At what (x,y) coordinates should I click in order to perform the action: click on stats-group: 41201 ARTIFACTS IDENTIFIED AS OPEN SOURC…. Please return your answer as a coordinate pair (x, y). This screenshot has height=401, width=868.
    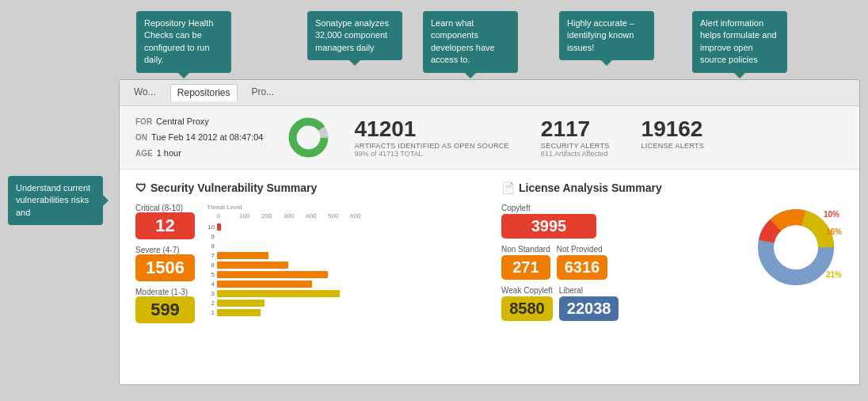
    Looking at the image, I should click on (599, 138).